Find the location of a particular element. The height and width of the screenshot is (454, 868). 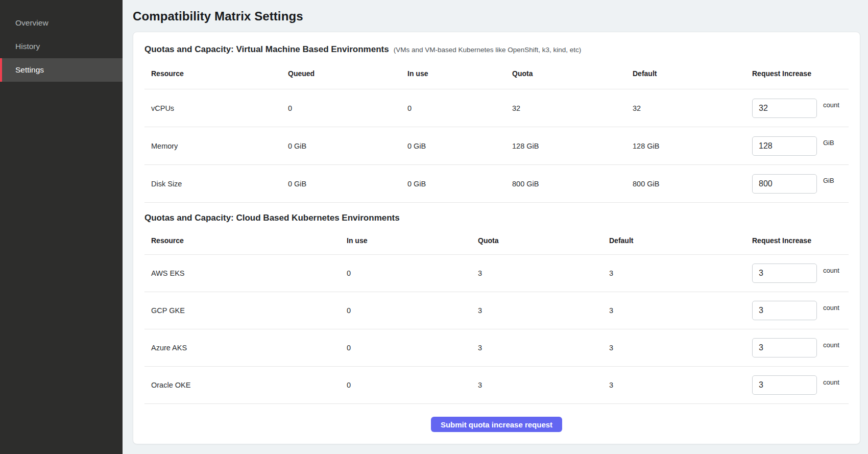

table-row-oracle-oke: Oracle OKE 0 3 3 count is located at coordinates (496, 385).